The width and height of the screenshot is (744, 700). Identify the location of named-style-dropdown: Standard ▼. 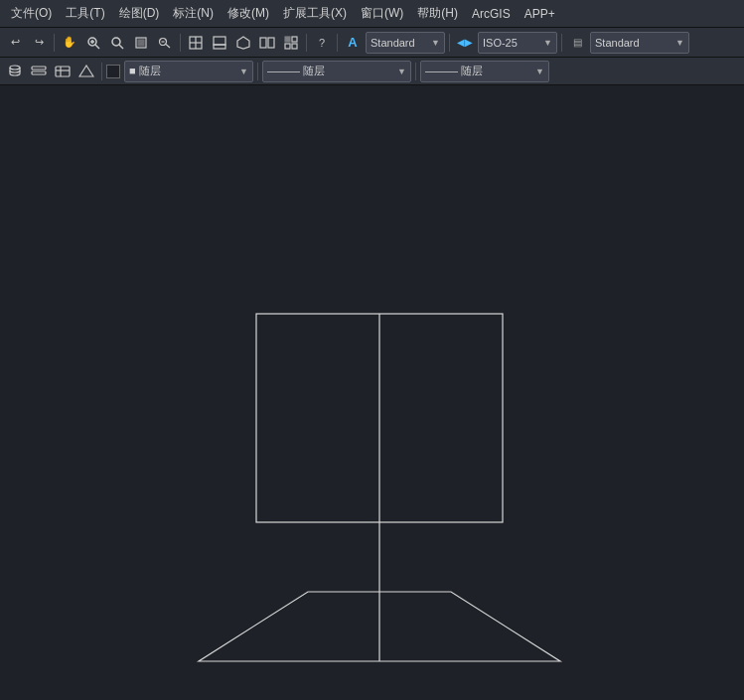
(640, 43).